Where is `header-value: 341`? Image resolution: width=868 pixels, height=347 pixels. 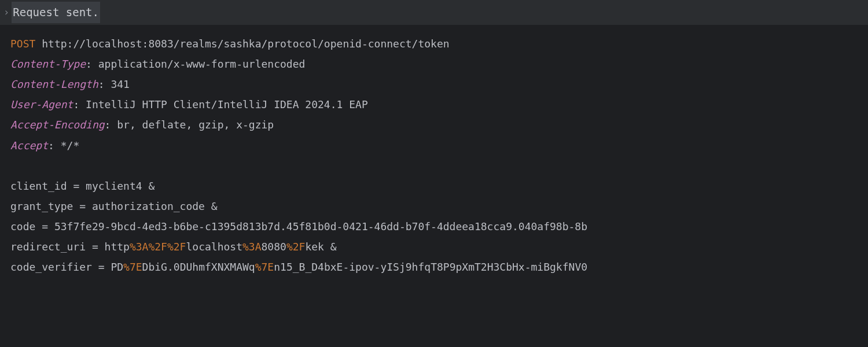 header-value: 341 is located at coordinates (120, 84).